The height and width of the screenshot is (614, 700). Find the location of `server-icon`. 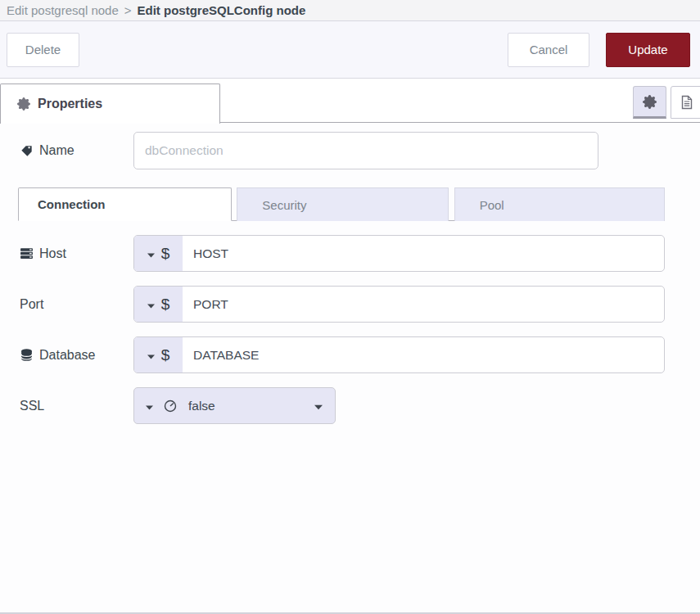

server-icon is located at coordinates (26, 254).